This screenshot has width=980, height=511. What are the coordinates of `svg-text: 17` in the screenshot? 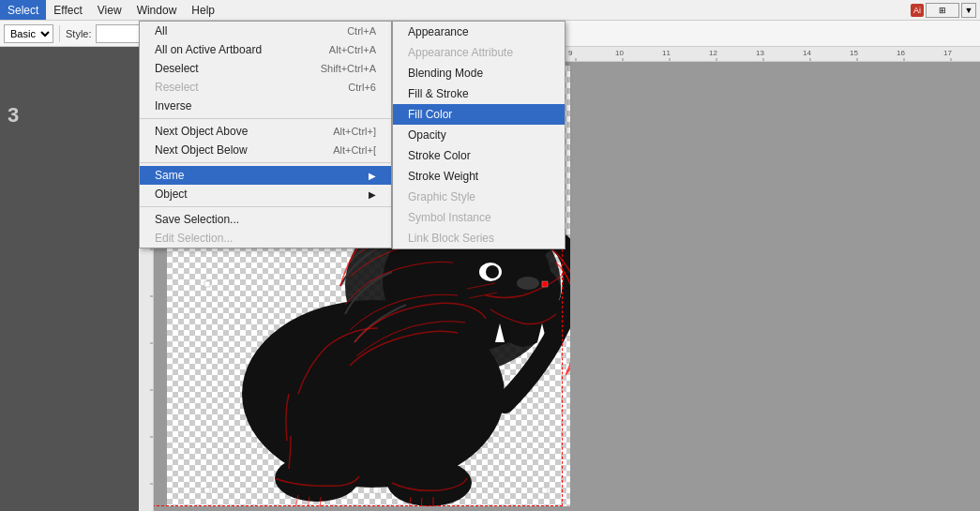 It's located at (947, 53).